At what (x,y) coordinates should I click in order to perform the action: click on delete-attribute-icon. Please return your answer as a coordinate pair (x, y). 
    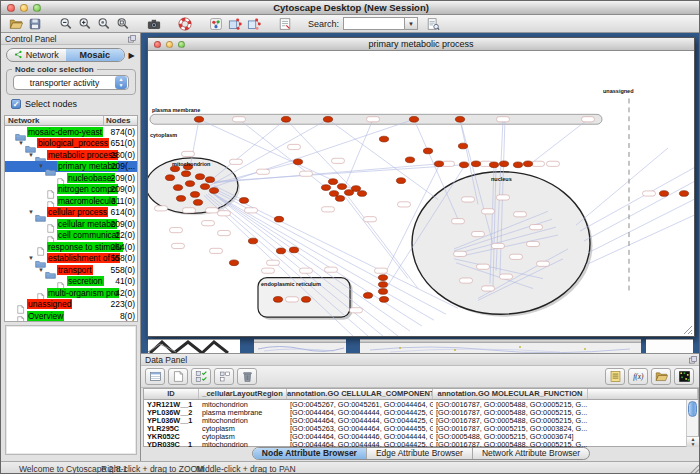
    Looking at the image, I should click on (247, 376).